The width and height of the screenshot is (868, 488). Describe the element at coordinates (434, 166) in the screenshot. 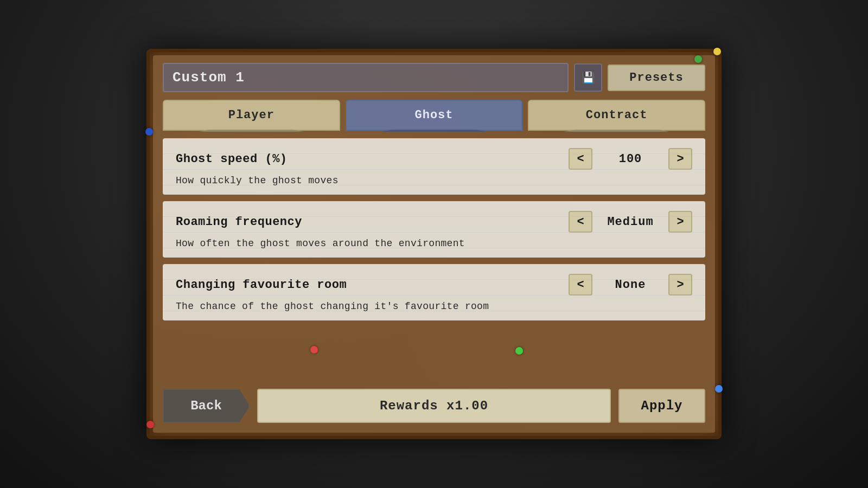

I see `setting-ghost-speed: Ghost speed (%) < 100 > How quickly the …` at that location.